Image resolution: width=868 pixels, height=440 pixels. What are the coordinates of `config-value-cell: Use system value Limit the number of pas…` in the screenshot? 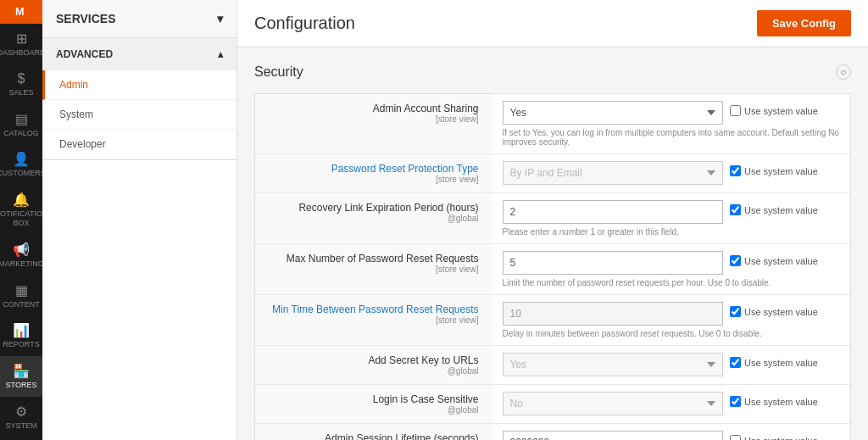 It's located at (671, 270).